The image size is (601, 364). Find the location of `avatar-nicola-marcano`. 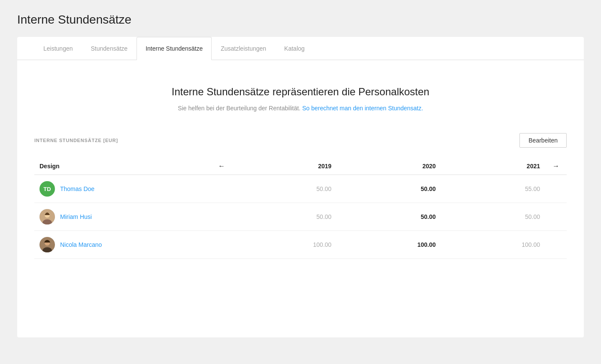

avatar-nicola-marcano is located at coordinates (47, 245).